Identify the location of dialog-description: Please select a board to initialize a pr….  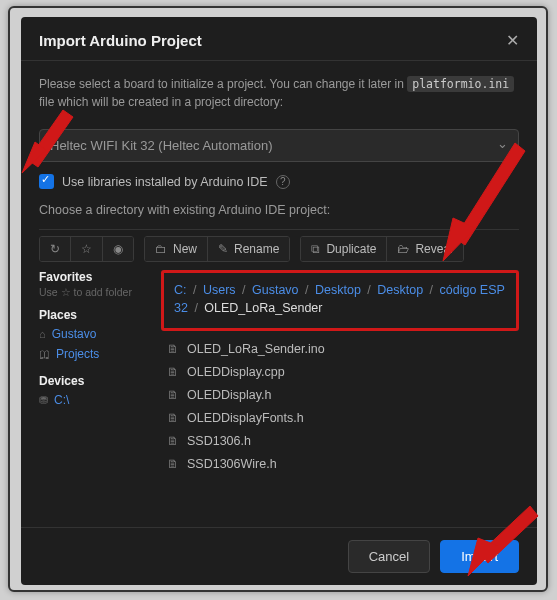
(279, 93).